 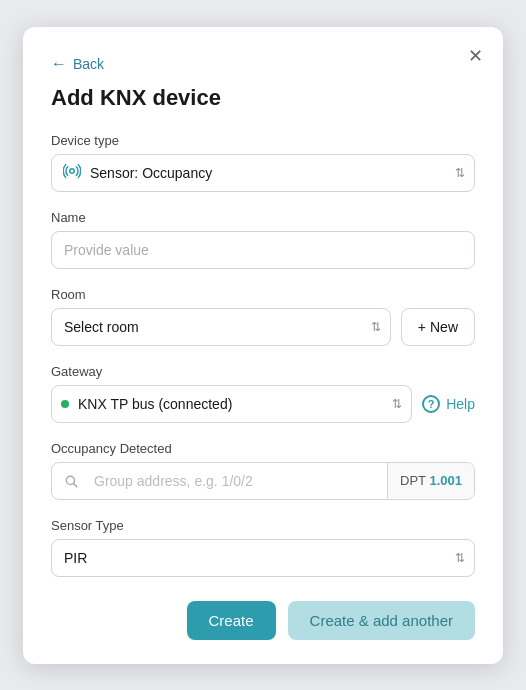 What do you see at coordinates (263, 481) in the screenshot?
I see `occupancy-input-row: DPT 1.001` at bounding box center [263, 481].